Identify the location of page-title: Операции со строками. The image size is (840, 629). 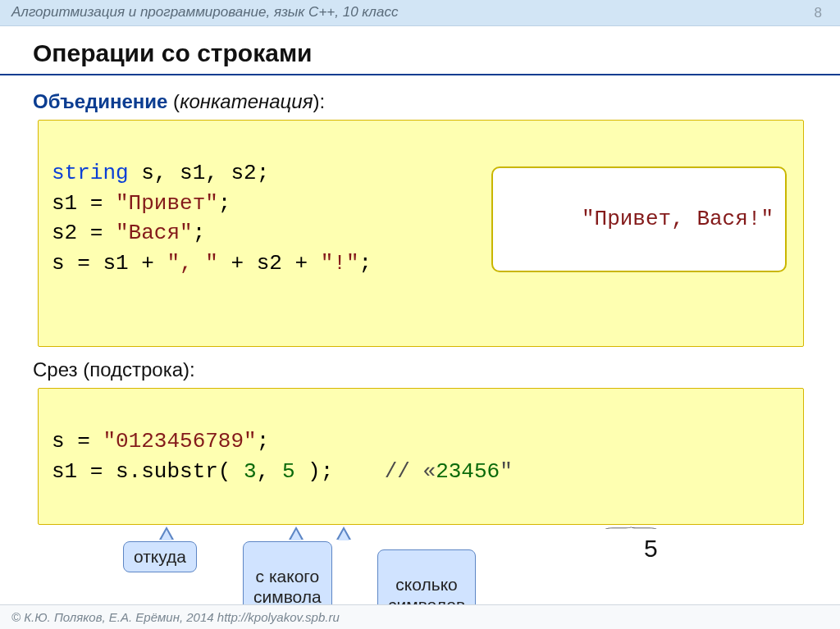
(420, 51).